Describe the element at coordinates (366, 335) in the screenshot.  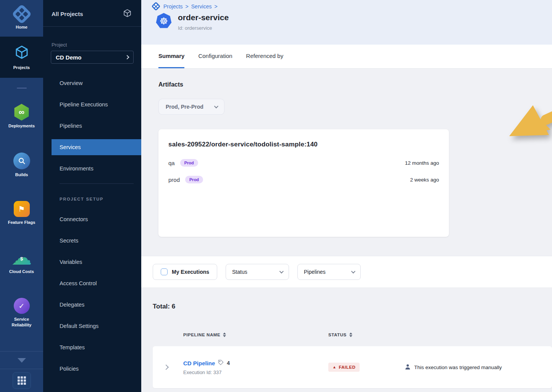
I see `column-status: STATUS` at that location.